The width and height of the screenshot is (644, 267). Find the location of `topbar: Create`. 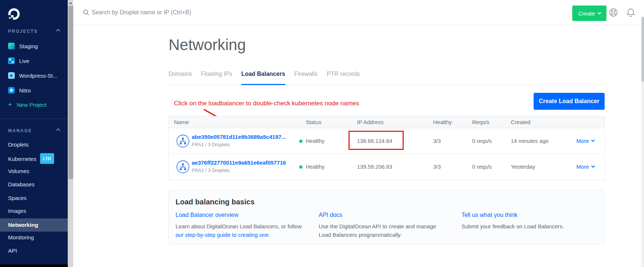

topbar: Create is located at coordinates (358, 13).